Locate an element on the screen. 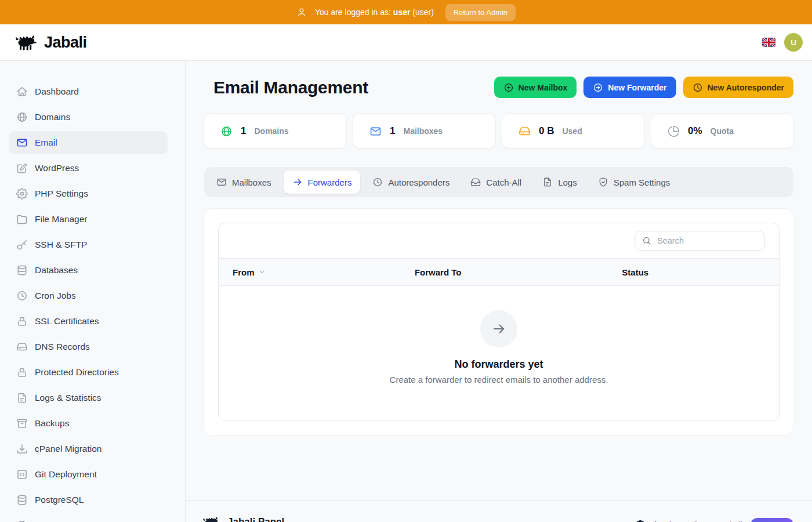 The image size is (812, 522). brand-name: Jabali is located at coordinates (66, 43).